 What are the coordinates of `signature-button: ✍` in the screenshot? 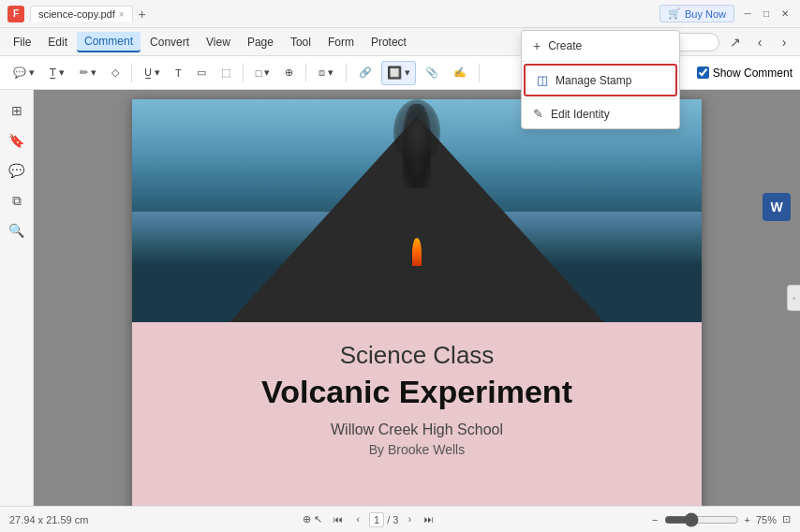 It's located at (460, 73).